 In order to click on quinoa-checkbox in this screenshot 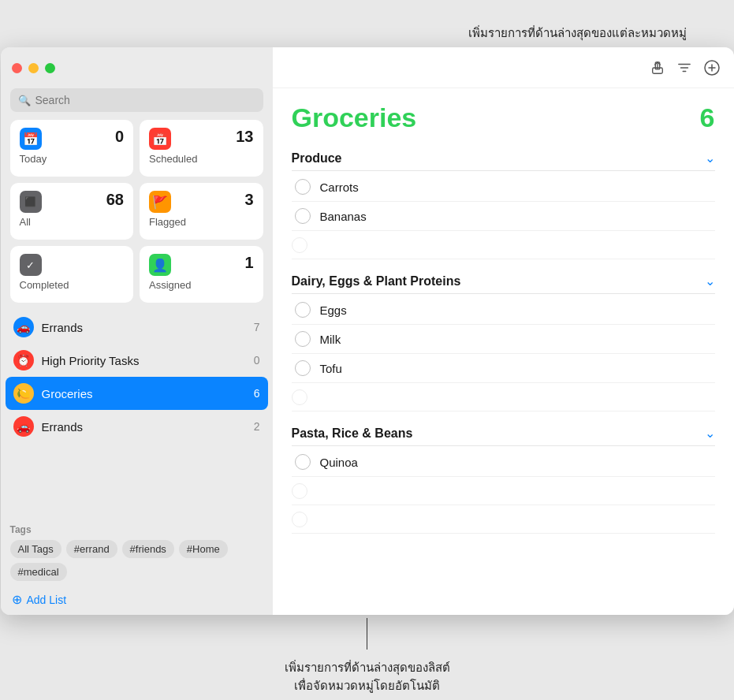, I will do `click(303, 462)`.